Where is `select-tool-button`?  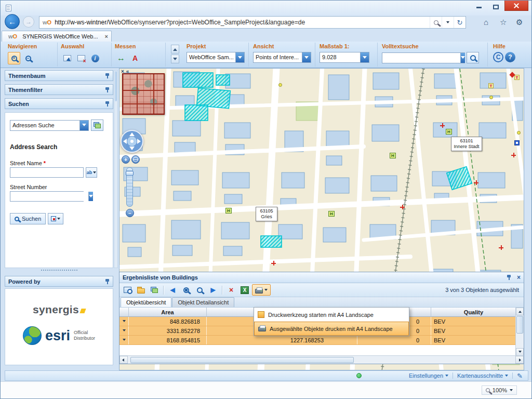
select-tool-button is located at coordinates (67, 58).